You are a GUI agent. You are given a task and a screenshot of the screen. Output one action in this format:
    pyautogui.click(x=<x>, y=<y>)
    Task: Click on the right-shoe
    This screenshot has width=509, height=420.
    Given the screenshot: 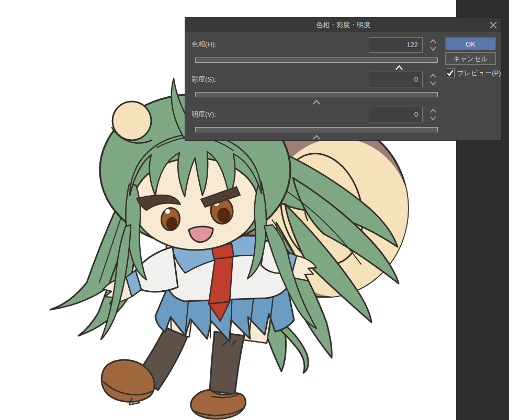 What is the action you would take?
    pyautogui.click(x=219, y=404)
    